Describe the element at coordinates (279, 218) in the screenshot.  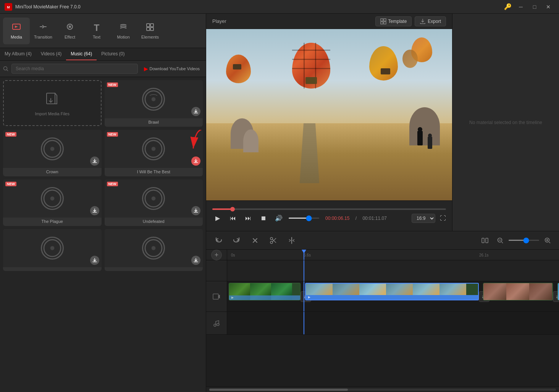
I see `volume-button: 🔊` at that location.